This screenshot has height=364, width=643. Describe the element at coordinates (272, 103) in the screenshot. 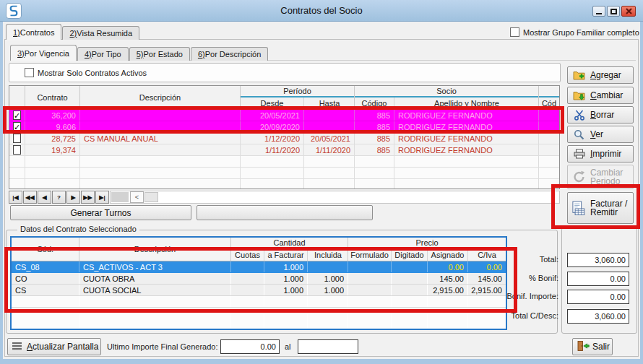

I see `col-desde: Desde` at that location.